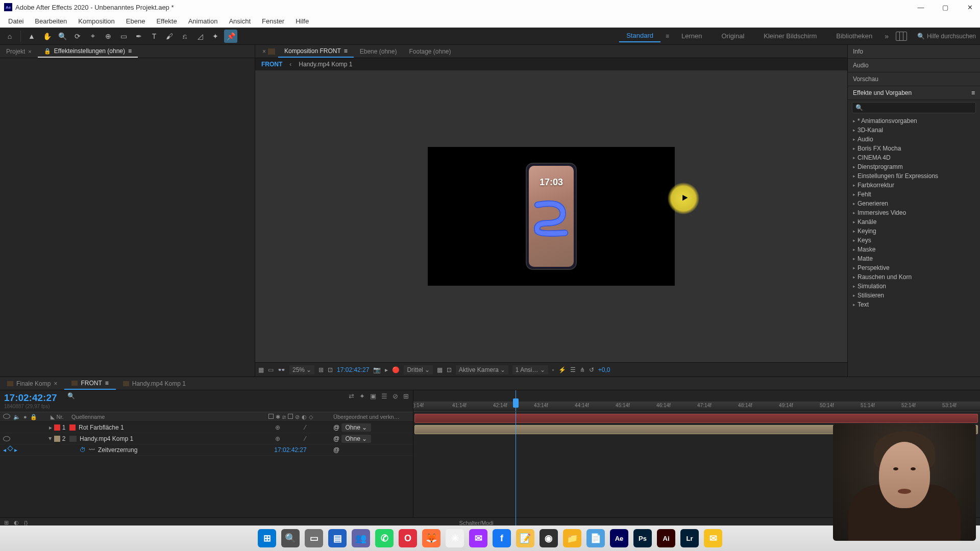  What do you see at coordinates (914, 130) in the screenshot?
I see `effects-category: ▸3D-Kanal` at bounding box center [914, 130].